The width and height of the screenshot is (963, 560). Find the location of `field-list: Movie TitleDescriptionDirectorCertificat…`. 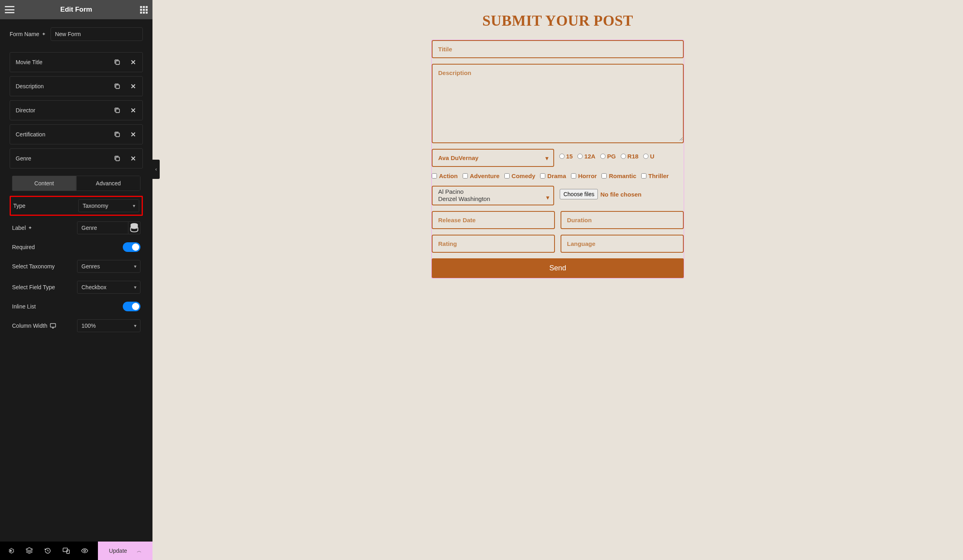

field-list: Movie TitleDescriptionDirectorCertificat… is located at coordinates (76, 110).